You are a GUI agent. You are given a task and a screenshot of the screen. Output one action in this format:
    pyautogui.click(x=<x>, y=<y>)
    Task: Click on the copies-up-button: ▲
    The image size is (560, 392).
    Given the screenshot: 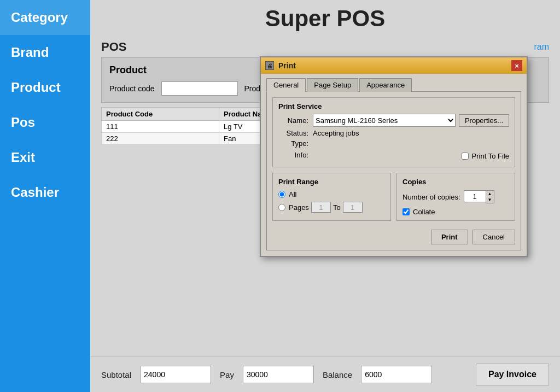 What is the action you would take?
    pyautogui.click(x=490, y=194)
    